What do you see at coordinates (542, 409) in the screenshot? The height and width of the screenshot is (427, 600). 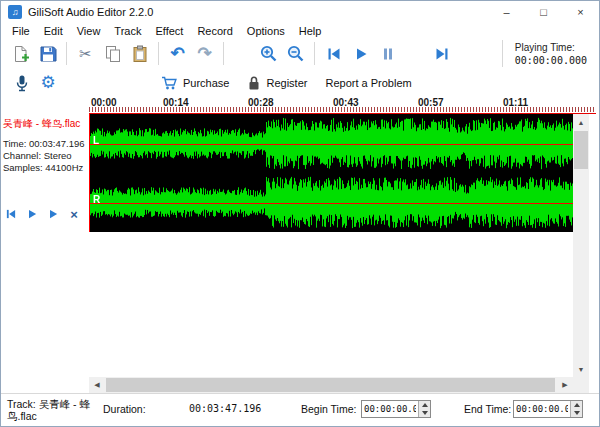 I see `end-time-input` at bounding box center [542, 409].